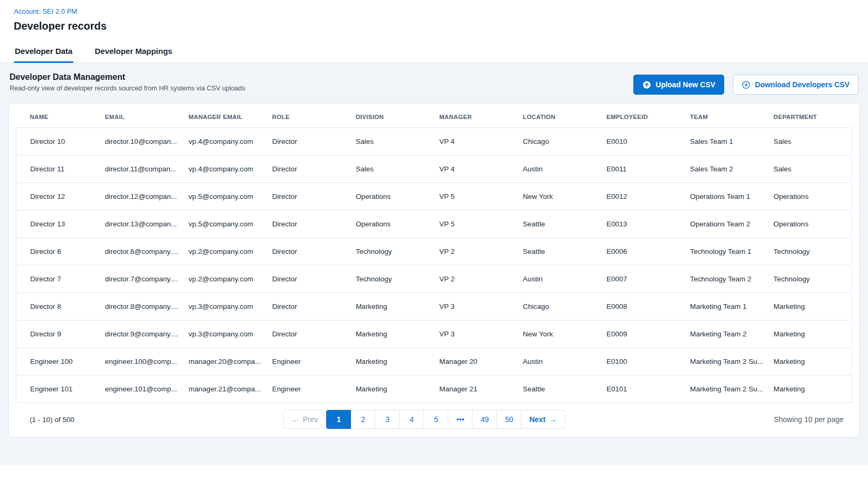 The image size is (868, 485). I want to click on download-csv-button: Download Developers CSV, so click(796, 85).